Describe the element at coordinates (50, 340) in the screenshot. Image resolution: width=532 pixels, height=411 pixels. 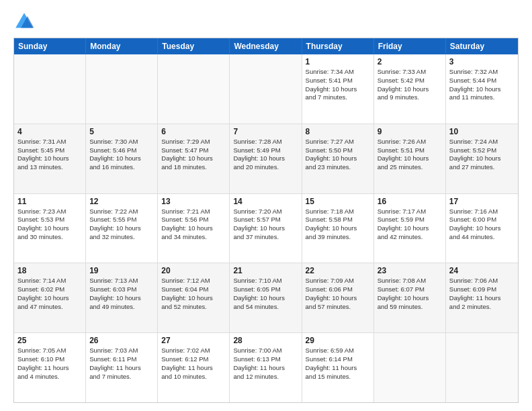
I see `day-number: 25` at that location.